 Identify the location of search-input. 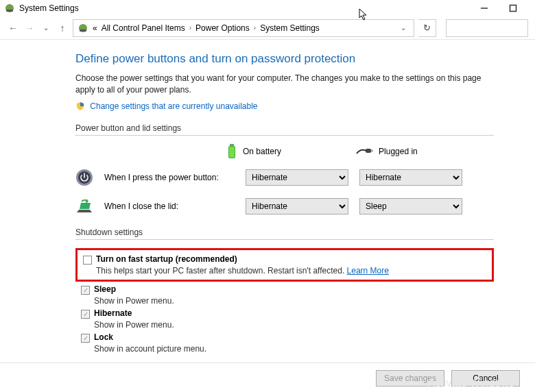
(487, 28).